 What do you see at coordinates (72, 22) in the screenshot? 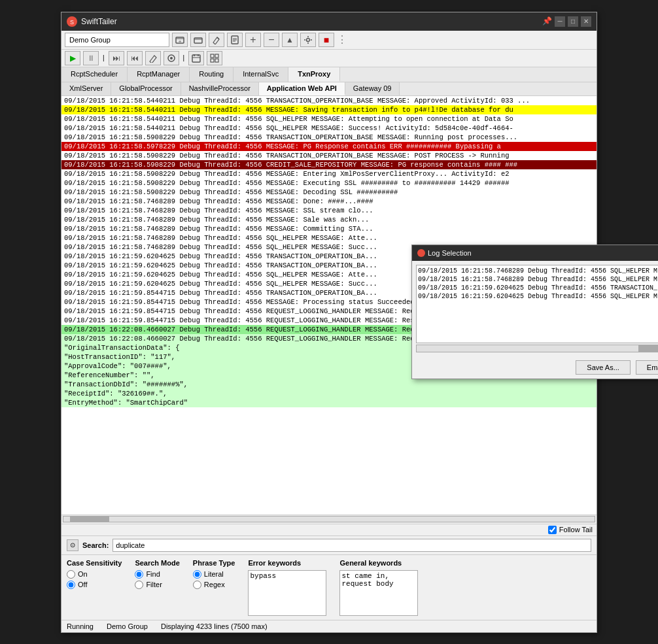
I see `app-icon: S` at bounding box center [72, 22].